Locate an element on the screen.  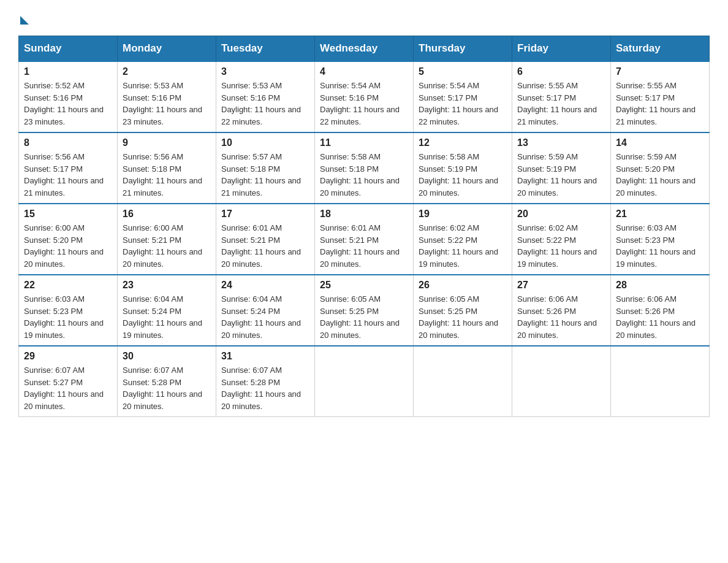
day-number: 16 is located at coordinates (167, 214).